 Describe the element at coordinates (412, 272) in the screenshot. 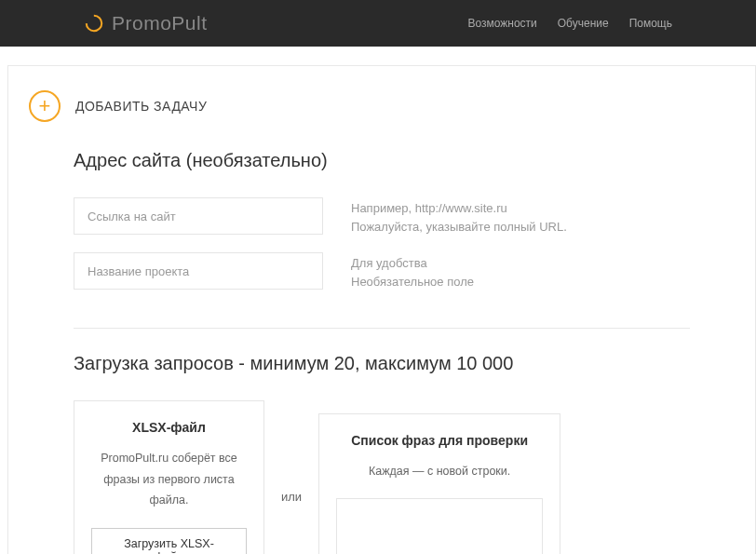

I see `project-name-hint: Для удобства Необязательное поле` at that location.